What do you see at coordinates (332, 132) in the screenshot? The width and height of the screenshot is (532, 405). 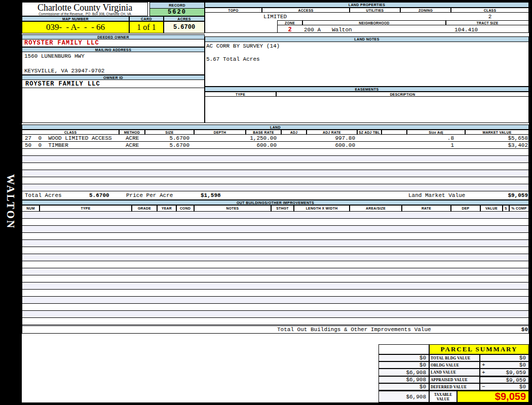 I see `land-col-adj-rate: ADJ RATE` at bounding box center [332, 132].